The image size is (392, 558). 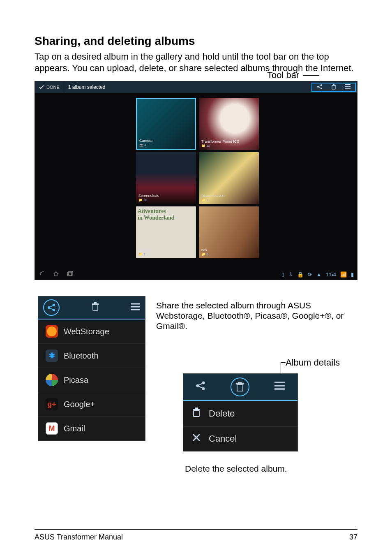 What do you see at coordinates (319, 275) in the screenshot?
I see `alert-icon: ▲` at bounding box center [319, 275].